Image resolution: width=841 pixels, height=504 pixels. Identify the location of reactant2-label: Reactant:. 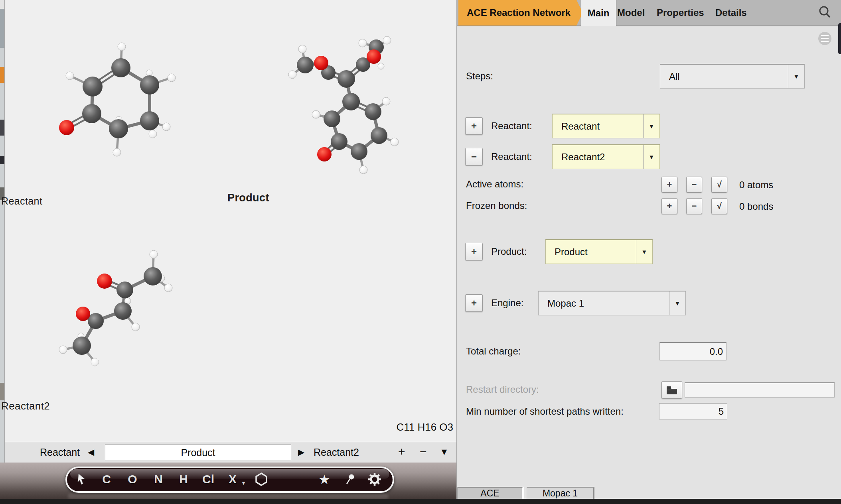
(511, 157).